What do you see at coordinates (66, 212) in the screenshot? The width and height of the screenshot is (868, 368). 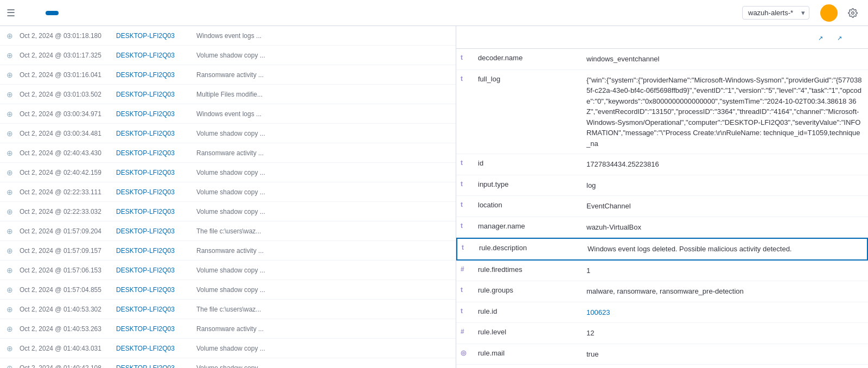 I see `row-timestamp: Oct 2, 2024 @ 02:22:33.032` at bounding box center [66, 212].